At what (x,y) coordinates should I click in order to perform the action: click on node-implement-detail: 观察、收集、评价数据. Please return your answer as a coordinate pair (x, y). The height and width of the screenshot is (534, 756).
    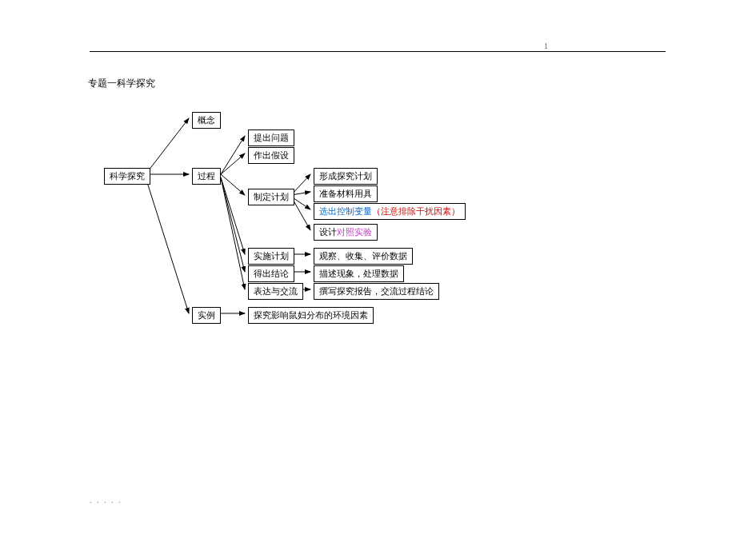
    Looking at the image, I should click on (363, 256).